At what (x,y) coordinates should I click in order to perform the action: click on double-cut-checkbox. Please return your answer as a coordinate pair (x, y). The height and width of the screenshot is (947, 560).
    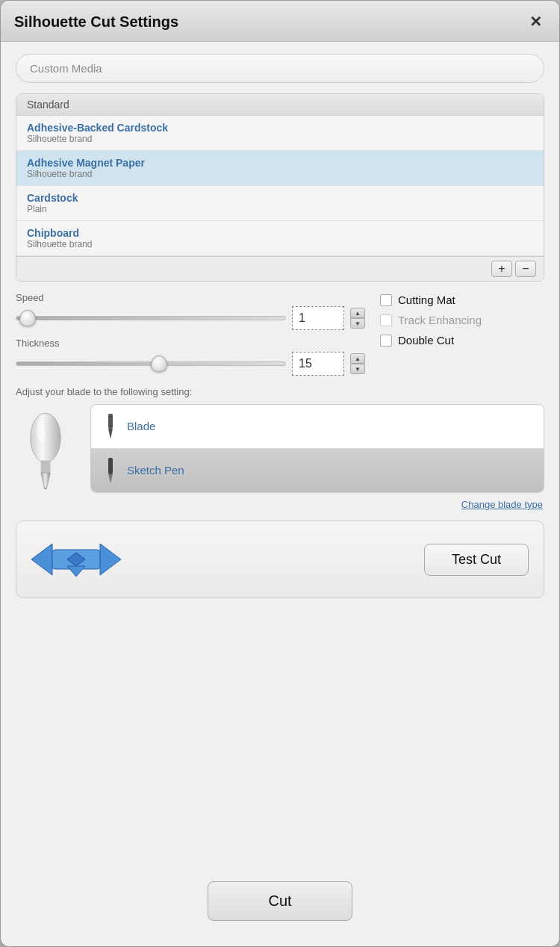
    Looking at the image, I should click on (386, 341).